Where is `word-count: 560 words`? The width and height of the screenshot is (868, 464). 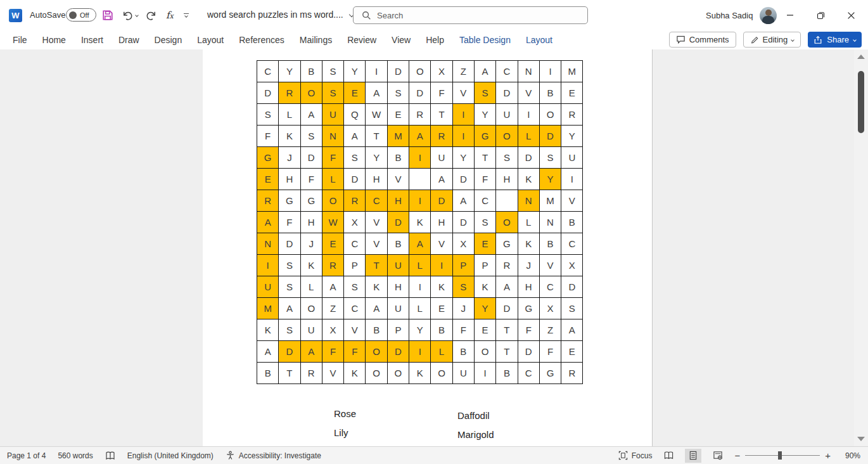
word-count: 560 words is located at coordinates (75, 456).